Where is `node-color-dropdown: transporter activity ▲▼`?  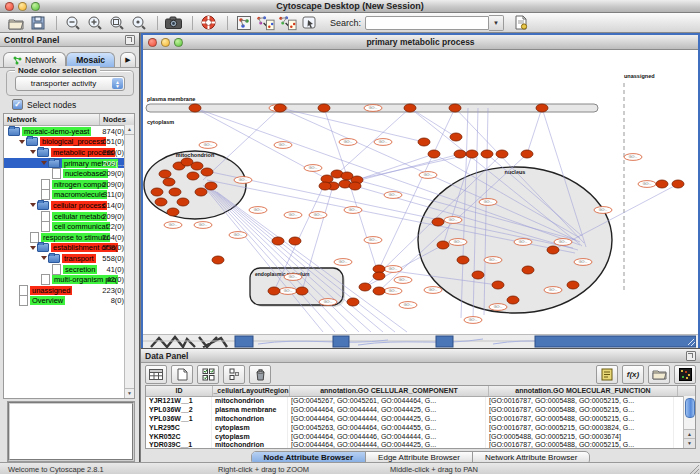 node-color-dropdown: transporter activity ▲▼ is located at coordinates (70, 84).